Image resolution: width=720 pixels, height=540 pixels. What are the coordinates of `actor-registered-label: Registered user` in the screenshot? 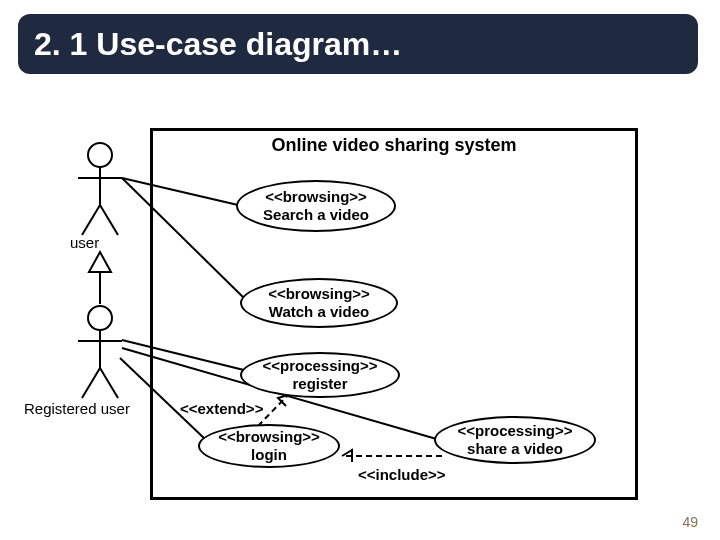 It's located at (77, 408).